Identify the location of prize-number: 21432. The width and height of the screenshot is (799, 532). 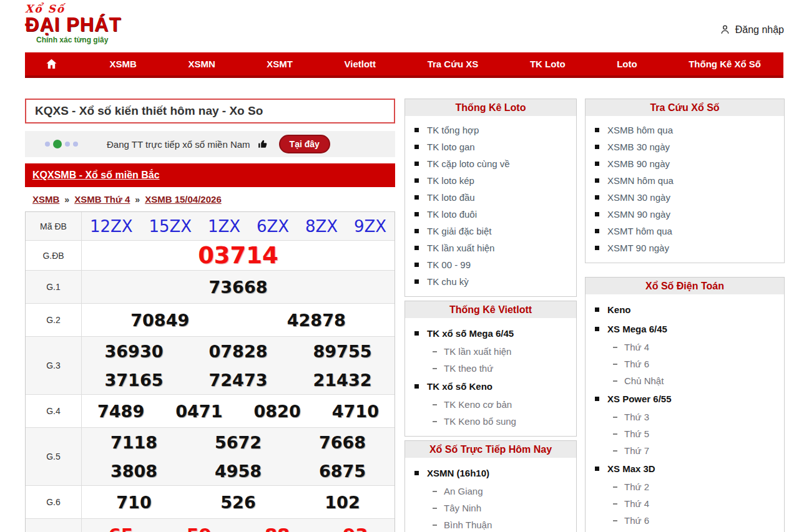
(343, 380).